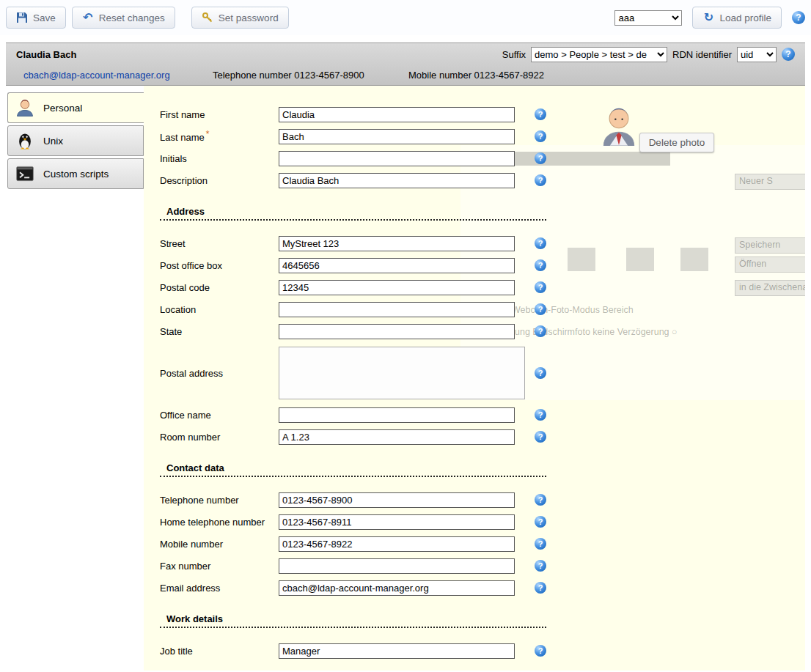  I want to click on reset-changes-button: ↶ Reset changes, so click(123, 18).